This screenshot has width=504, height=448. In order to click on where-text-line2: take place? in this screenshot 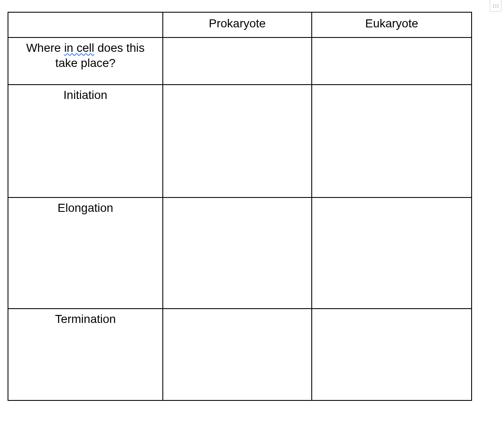, I will do `click(85, 63)`.